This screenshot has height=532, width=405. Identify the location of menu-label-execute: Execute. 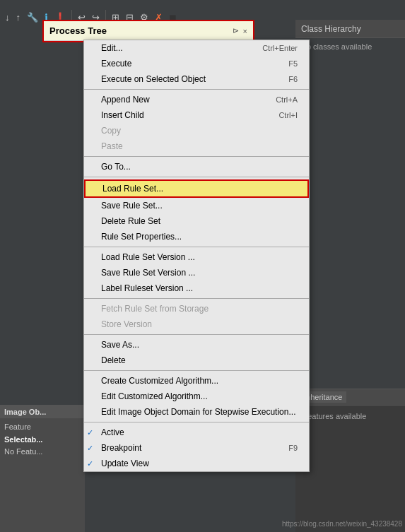
(116, 64).